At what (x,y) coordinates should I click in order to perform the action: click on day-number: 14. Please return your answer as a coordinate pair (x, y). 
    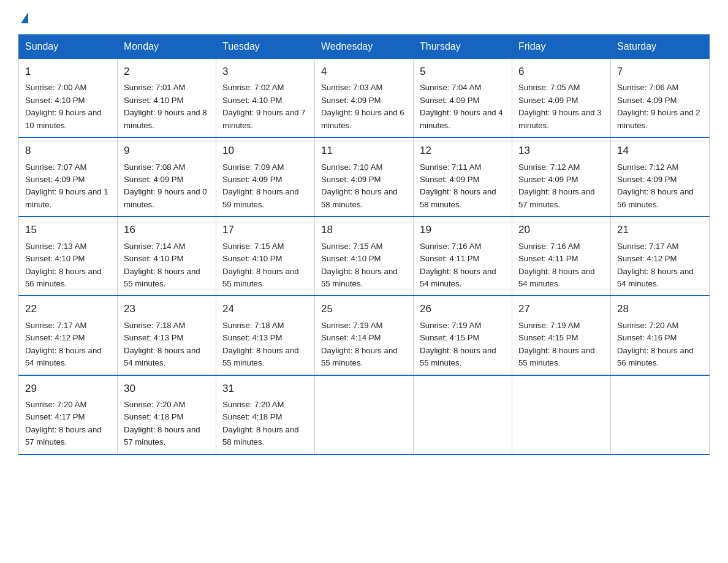
    Looking at the image, I should click on (660, 151).